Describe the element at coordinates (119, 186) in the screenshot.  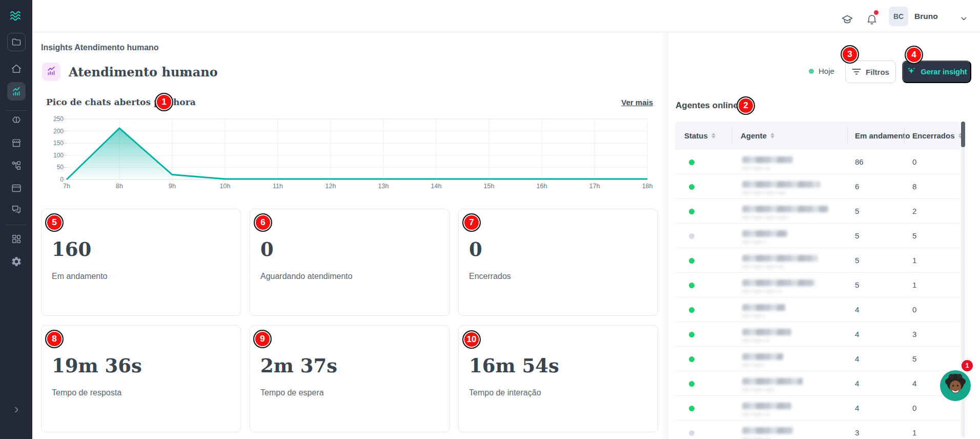
I see `x-tick-label: 8h` at that location.